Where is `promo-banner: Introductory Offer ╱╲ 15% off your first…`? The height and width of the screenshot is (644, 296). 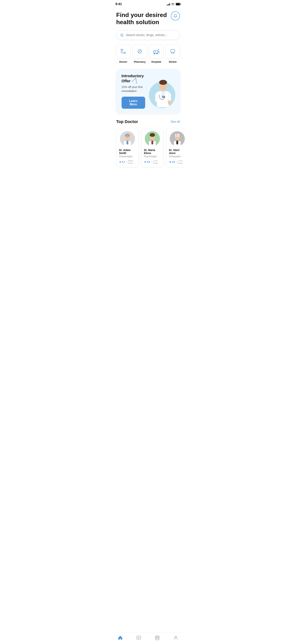 promo-banner: Introductory Offer ╱╲ 15% off your first… is located at coordinates (148, 91).